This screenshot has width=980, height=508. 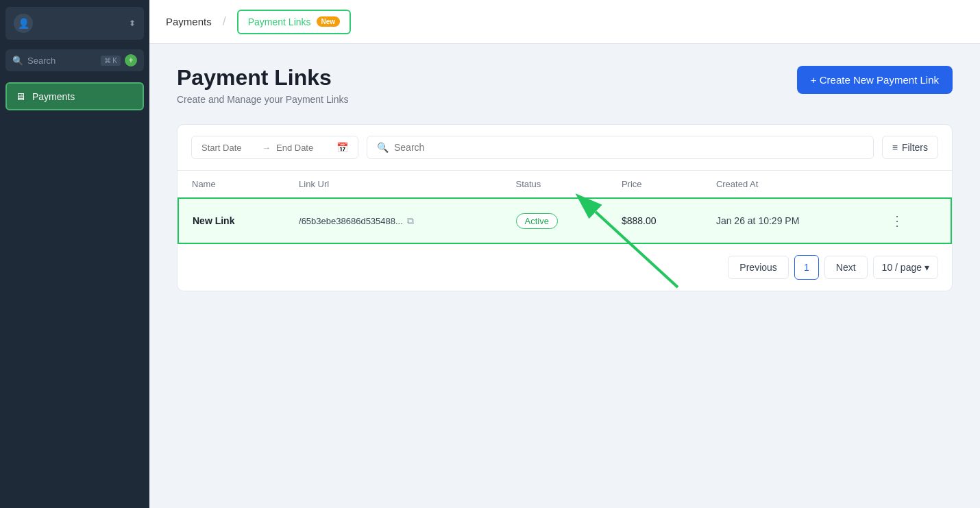 What do you see at coordinates (787, 221) in the screenshot?
I see `row-created-at: Jan 26 at 10:29 PM` at bounding box center [787, 221].